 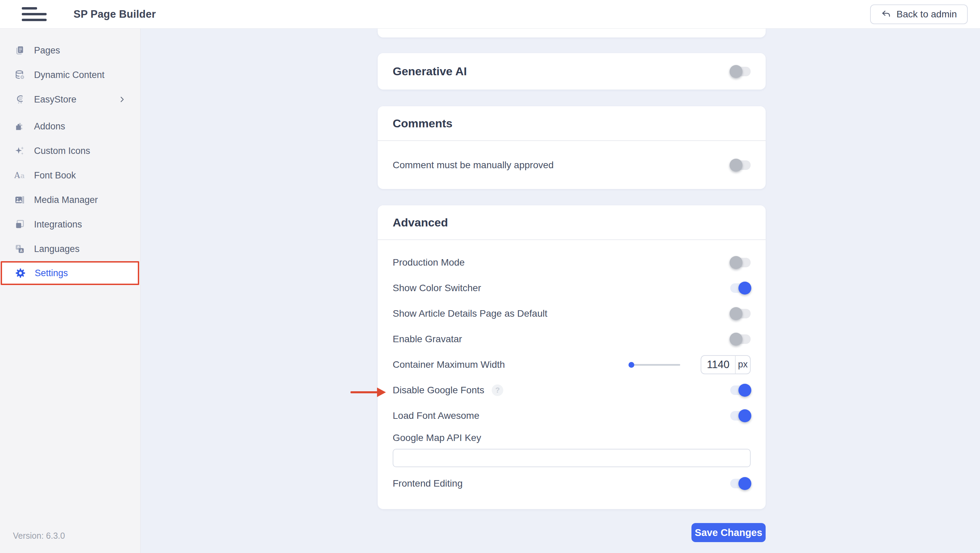 I want to click on comments-title: Comments, so click(x=423, y=123).